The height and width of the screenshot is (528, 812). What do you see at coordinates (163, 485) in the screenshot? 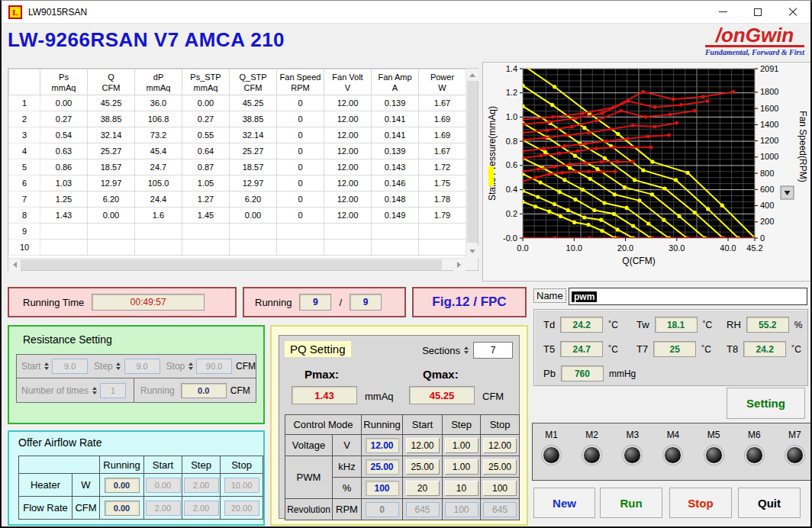
I see `offer-heater-start: 0.00` at bounding box center [163, 485].